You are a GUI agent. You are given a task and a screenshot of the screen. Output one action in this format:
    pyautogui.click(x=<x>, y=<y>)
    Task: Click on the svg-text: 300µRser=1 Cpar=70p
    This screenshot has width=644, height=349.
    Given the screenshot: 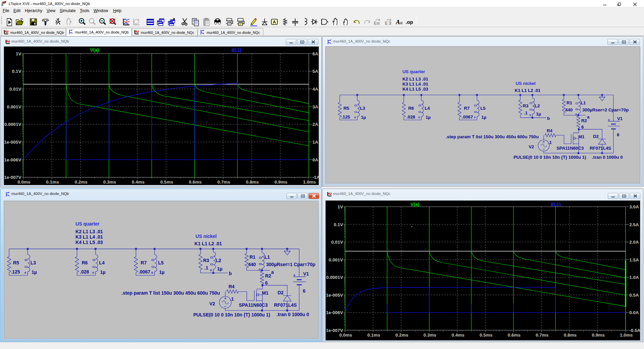 What is the action you would take?
    pyautogui.click(x=291, y=265)
    